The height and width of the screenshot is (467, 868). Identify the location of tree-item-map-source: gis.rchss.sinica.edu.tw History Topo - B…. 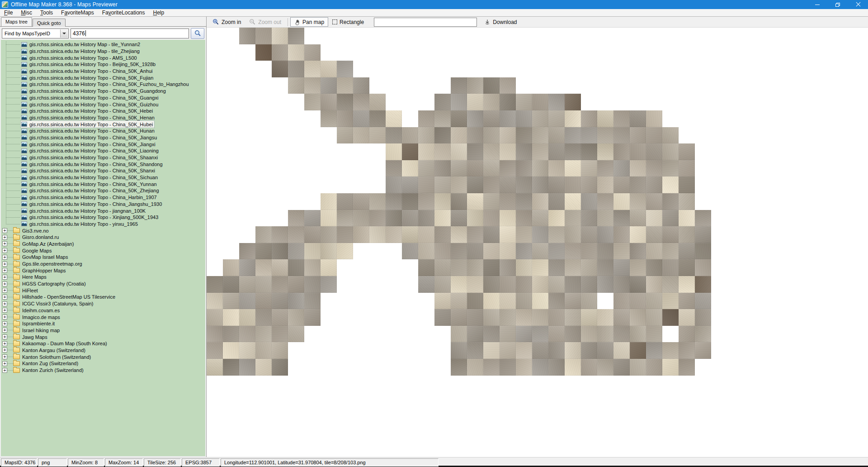
(103, 64).